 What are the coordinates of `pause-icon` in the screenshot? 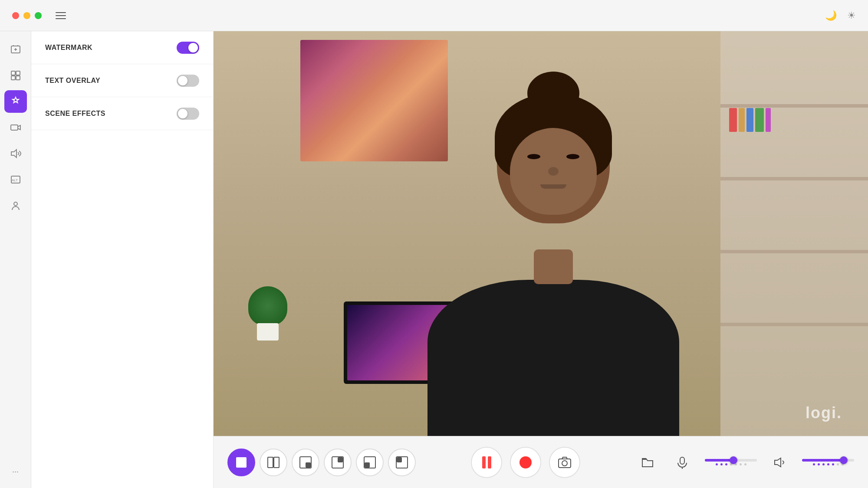 It's located at (487, 462).